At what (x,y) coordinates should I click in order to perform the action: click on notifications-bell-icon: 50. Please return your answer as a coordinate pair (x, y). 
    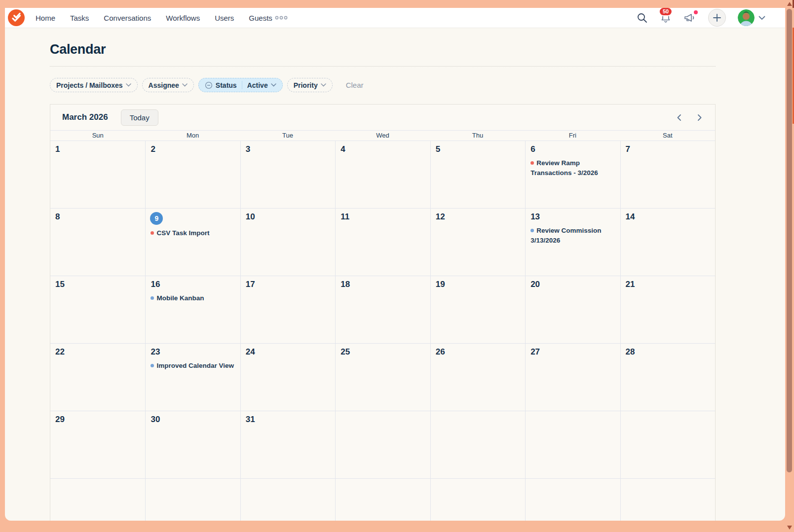
    Looking at the image, I should click on (666, 18).